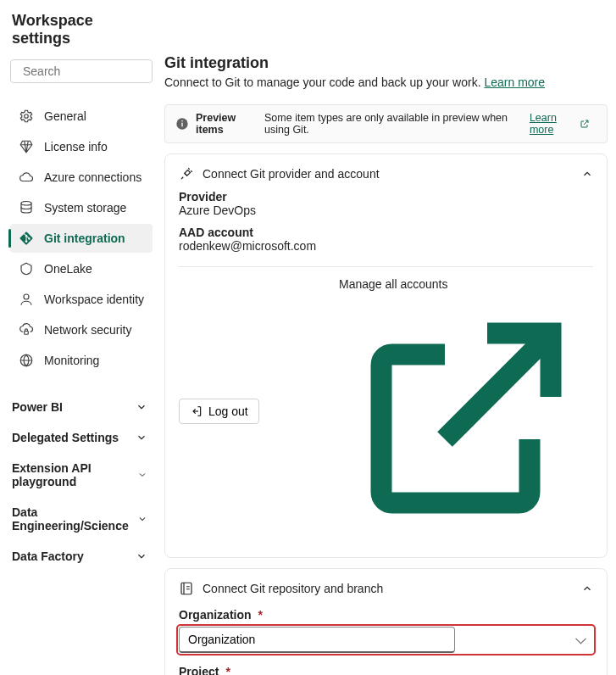 The height and width of the screenshot is (675, 616). Describe the element at coordinates (393, 284) in the screenshot. I see `manage-accounts-label: Manage all accounts` at that location.